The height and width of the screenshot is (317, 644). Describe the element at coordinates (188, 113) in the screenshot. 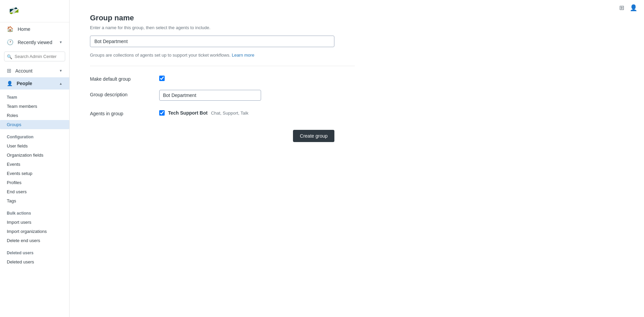

I see `agent-name: Tech Support Bot` at that location.